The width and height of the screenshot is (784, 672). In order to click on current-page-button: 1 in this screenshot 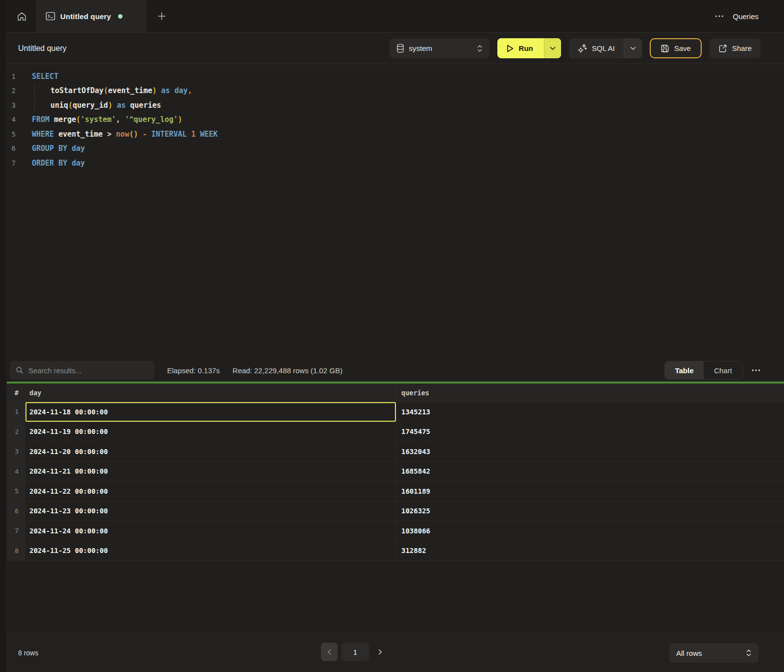, I will do `click(355, 652)`.